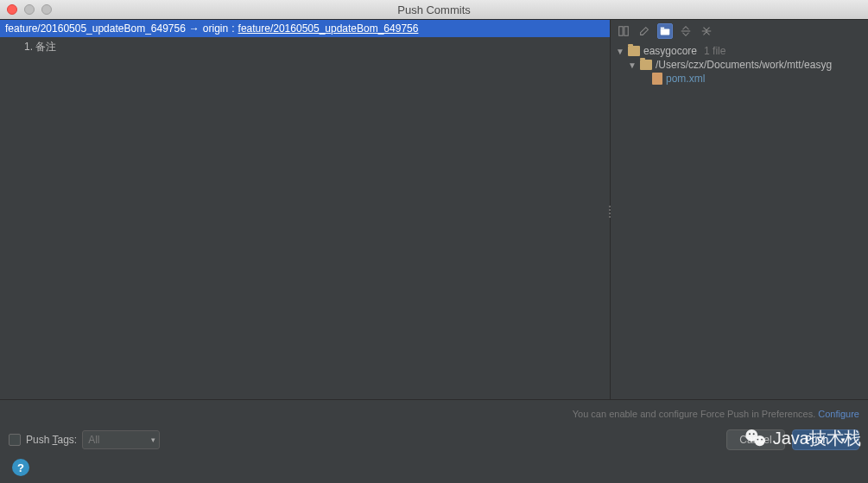 This screenshot has height=483, width=868. I want to click on module-name: easygocore, so click(670, 51).